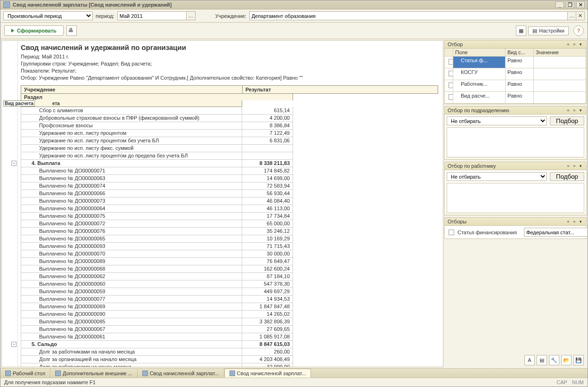 Image resolution: width=588 pixels, height=387 pixels. I want to click on header-col-institution: Учреждение, so click(132, 90).